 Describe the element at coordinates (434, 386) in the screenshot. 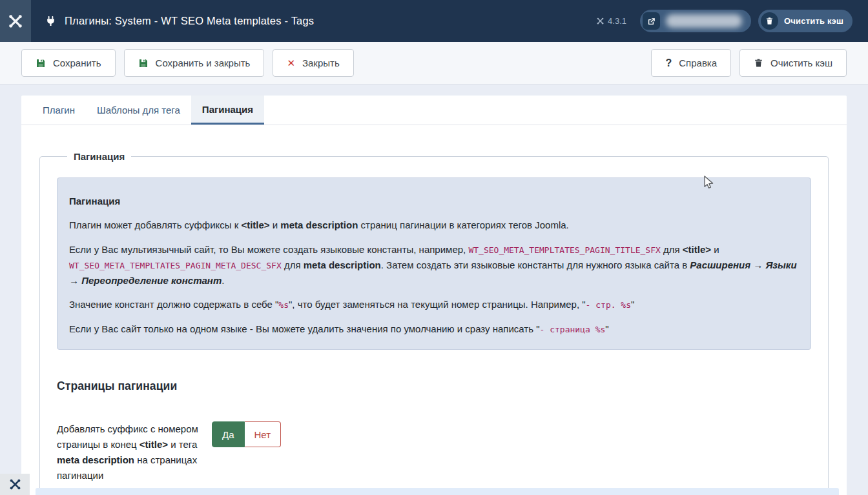

I see `section-heading: Страницы пагинации` at that location.